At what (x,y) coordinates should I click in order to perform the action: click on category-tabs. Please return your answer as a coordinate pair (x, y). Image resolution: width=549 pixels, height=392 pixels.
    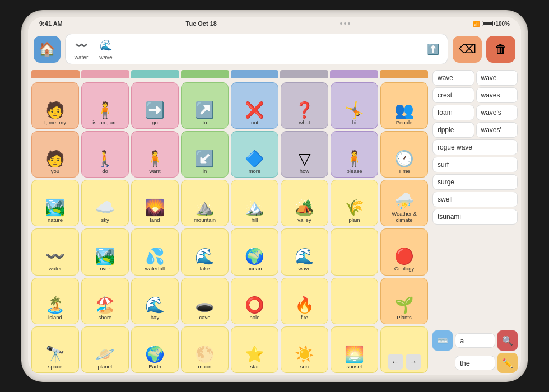
    Looking at the image, I should click on (230, 75).